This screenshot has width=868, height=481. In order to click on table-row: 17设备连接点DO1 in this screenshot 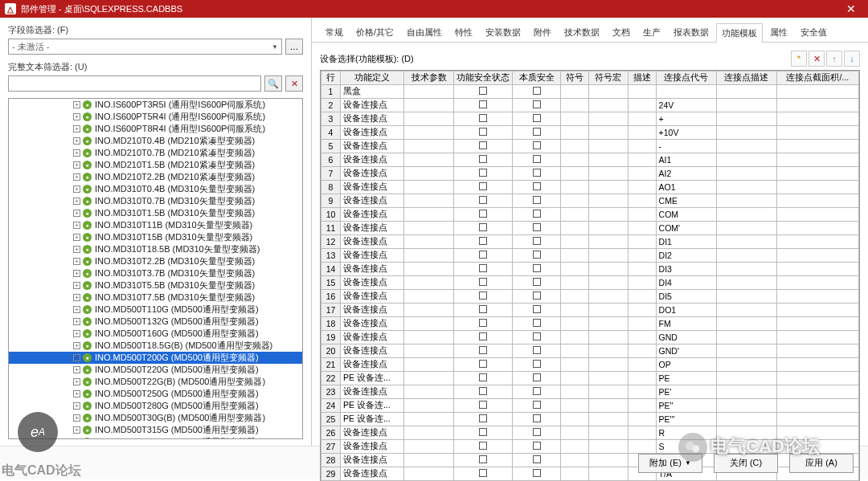, I will do `click(590, 310)`.